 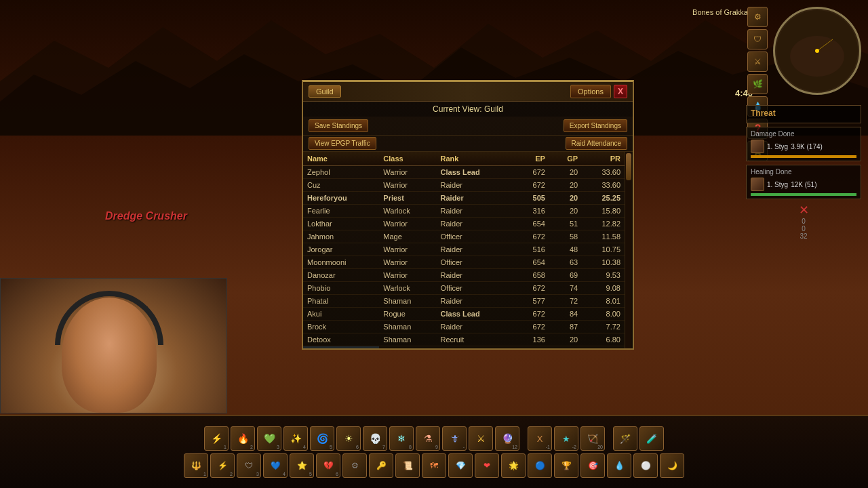 What do you see at coordinates (595, 126) in the screenshot?
I see `export-standings-button: Export Standings` at bounding box center [595, 126].